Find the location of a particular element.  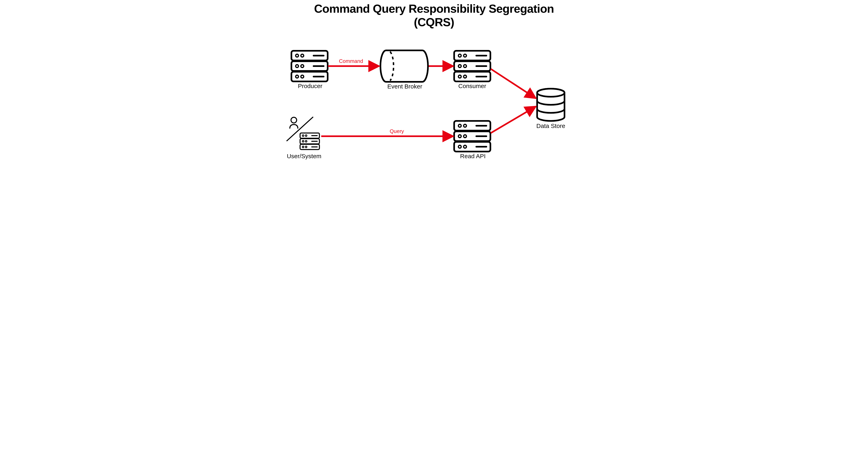

event-broker-label: Event Broker is located at coordinates (405, 86).